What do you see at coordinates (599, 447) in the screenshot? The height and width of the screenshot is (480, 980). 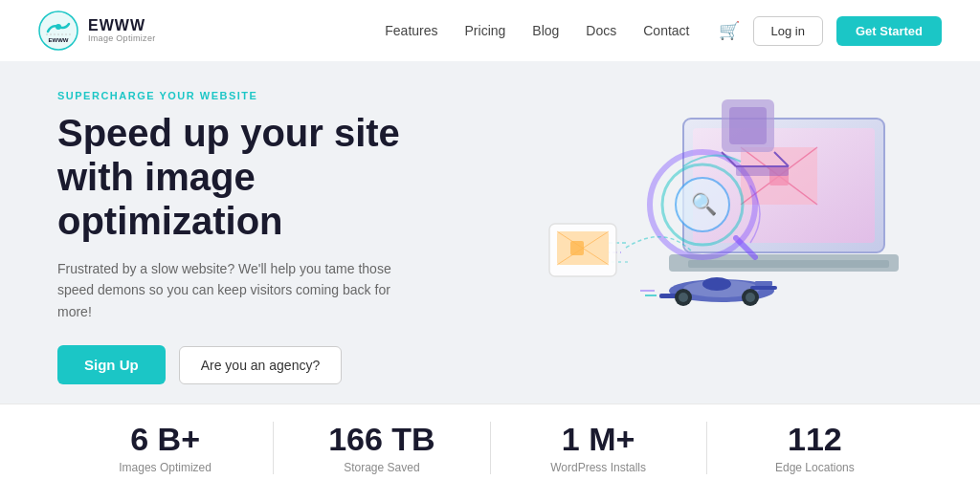 I see `stat-wordpress: 1 M+ WordPress Installs` at bounding box center [599, 447].